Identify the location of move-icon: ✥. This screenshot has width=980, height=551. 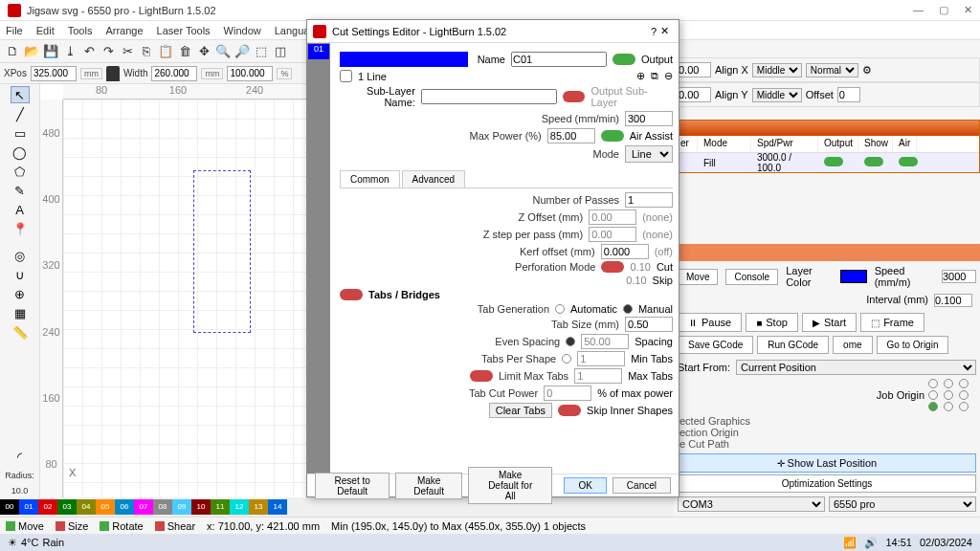
(204, 52).